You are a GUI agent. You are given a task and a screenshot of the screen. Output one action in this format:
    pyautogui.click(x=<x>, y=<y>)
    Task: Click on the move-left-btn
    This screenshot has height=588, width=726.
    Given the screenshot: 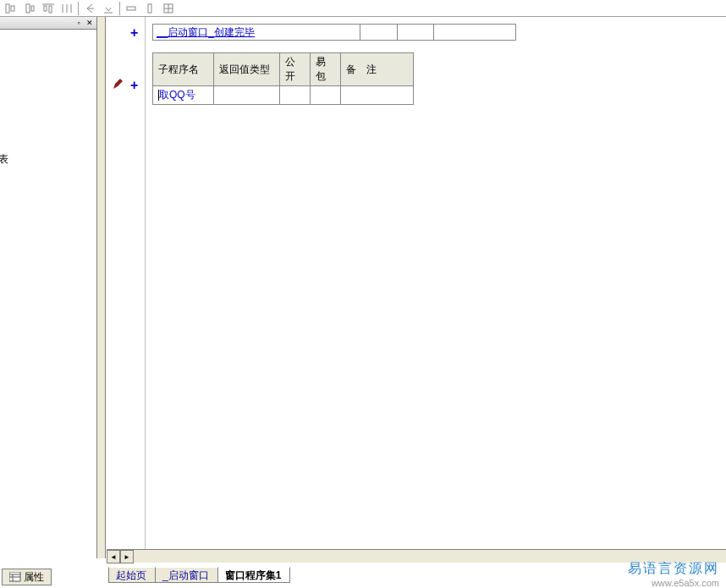 What is the action you would take?
    pyautogui.click(x=90, y=8)
    